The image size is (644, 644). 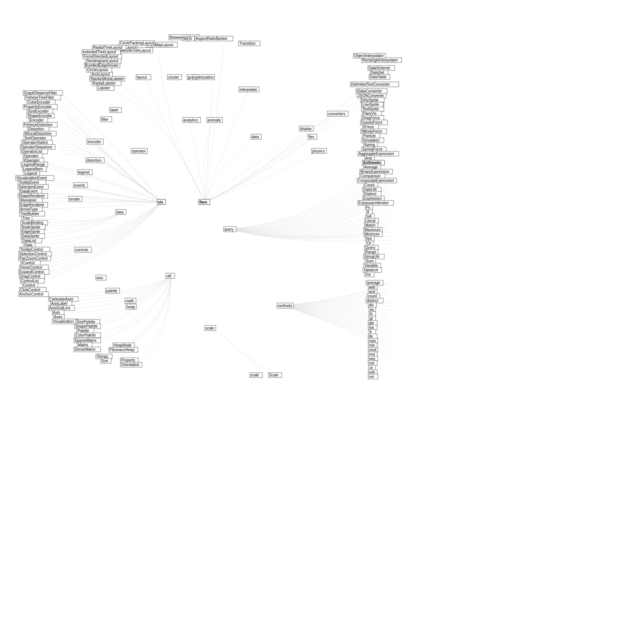 I want to click on node-TooltipEvent: TooltipEvent, so click(x=32, y=183).